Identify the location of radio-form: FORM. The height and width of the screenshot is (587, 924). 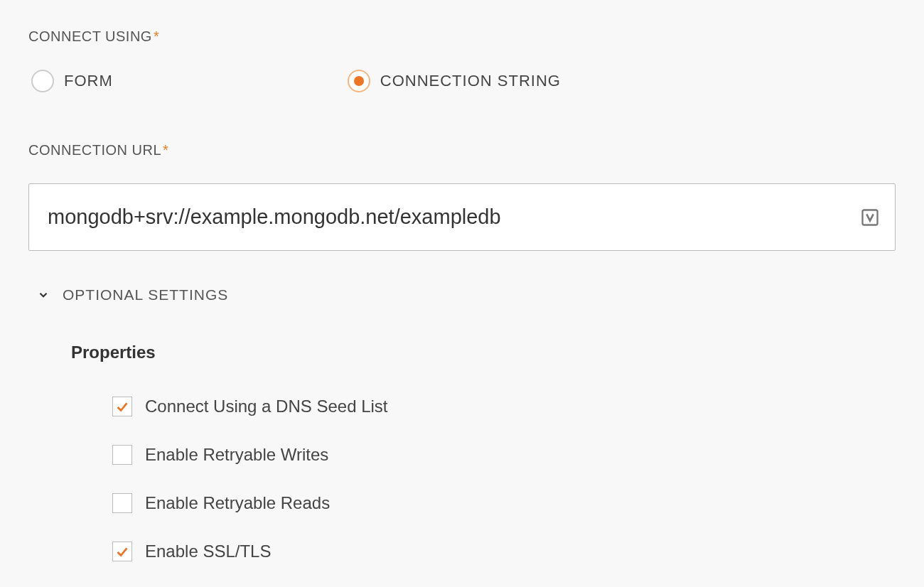
(72, 81).